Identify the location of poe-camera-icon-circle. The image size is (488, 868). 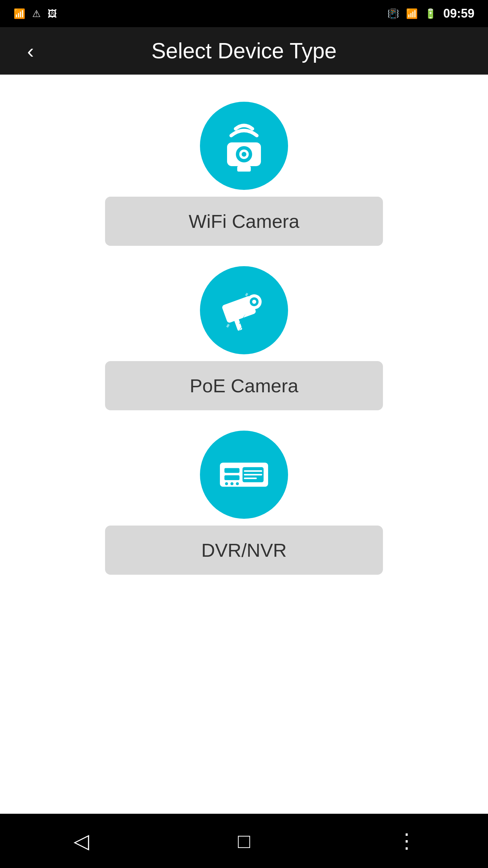
(244, 310).